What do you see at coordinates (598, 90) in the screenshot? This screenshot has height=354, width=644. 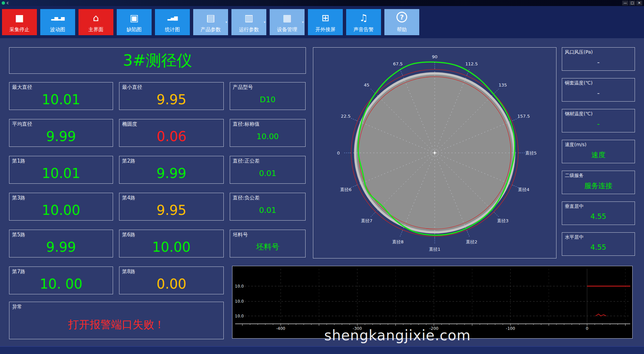 I see `side-panel-copper-sleeve-temp: 铜套温度(℃)-` at bounding box center [598, 90].